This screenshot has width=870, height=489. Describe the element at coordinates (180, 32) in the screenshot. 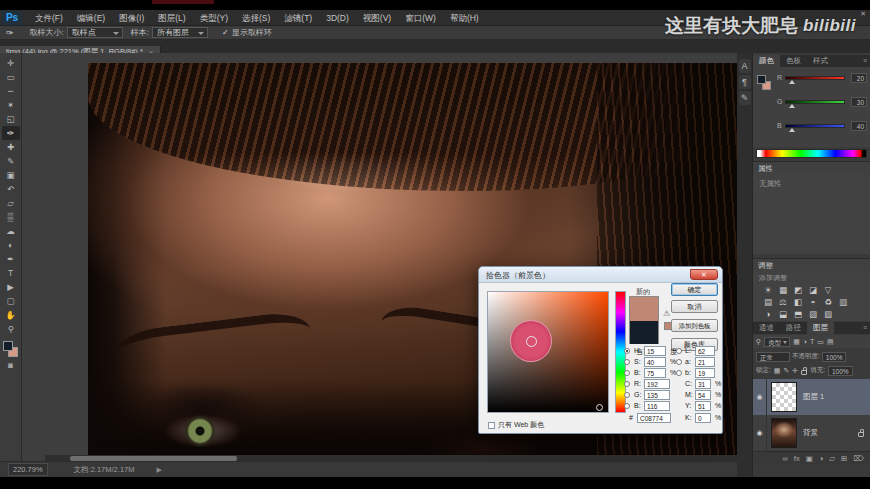

I see `sample-dropdown: 所有图层` at that location.